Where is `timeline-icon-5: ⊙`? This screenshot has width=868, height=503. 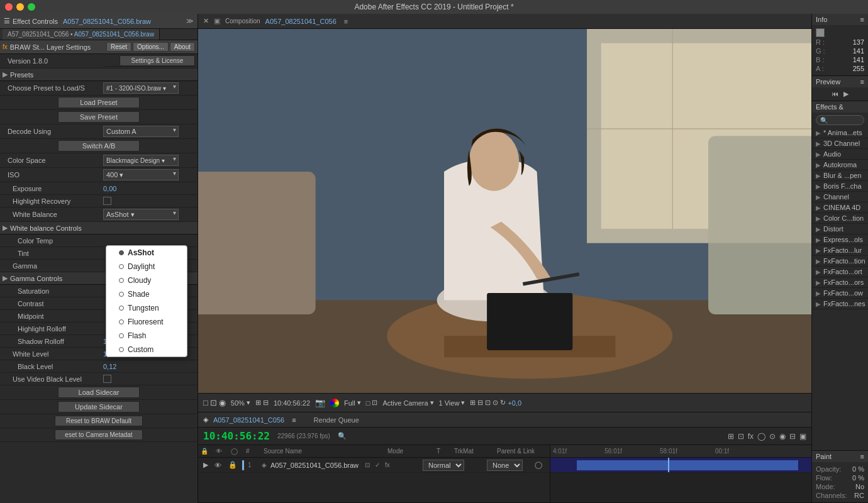
timeline-icon-5: ⊙ is located at coordinates (772, 436).